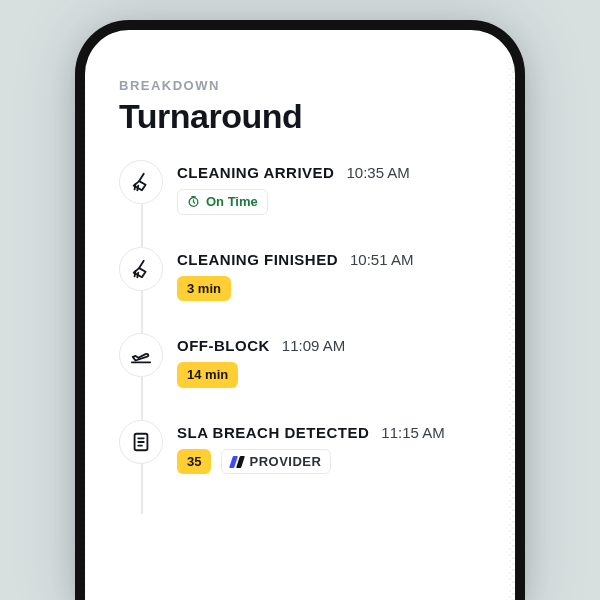  What do you see at coordinates (382, 260) in the screenshot?
I see `event-time: 10:51 AM` at bounding box center [382, 260].